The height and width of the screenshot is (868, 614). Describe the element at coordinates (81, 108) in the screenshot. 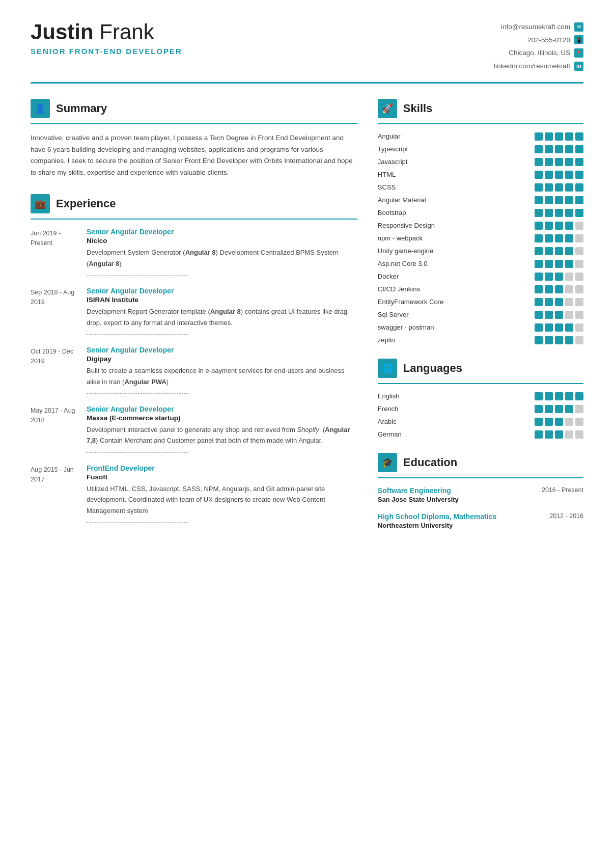

I see `summary-title: Summary` at that location.